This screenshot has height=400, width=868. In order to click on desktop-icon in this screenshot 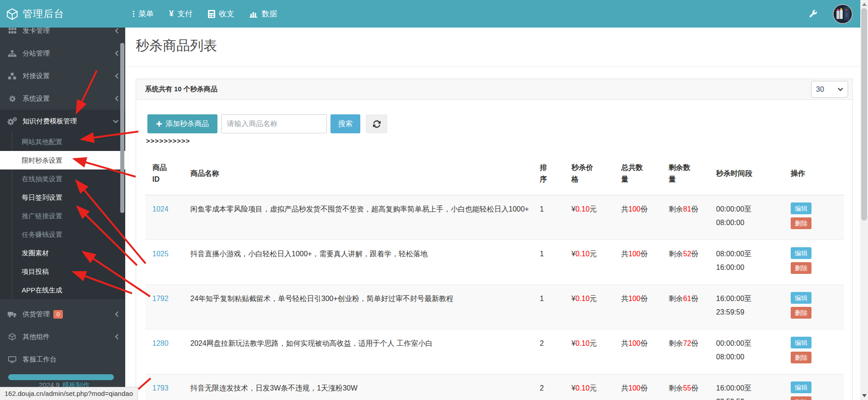, I will do `click(12, 360)`.